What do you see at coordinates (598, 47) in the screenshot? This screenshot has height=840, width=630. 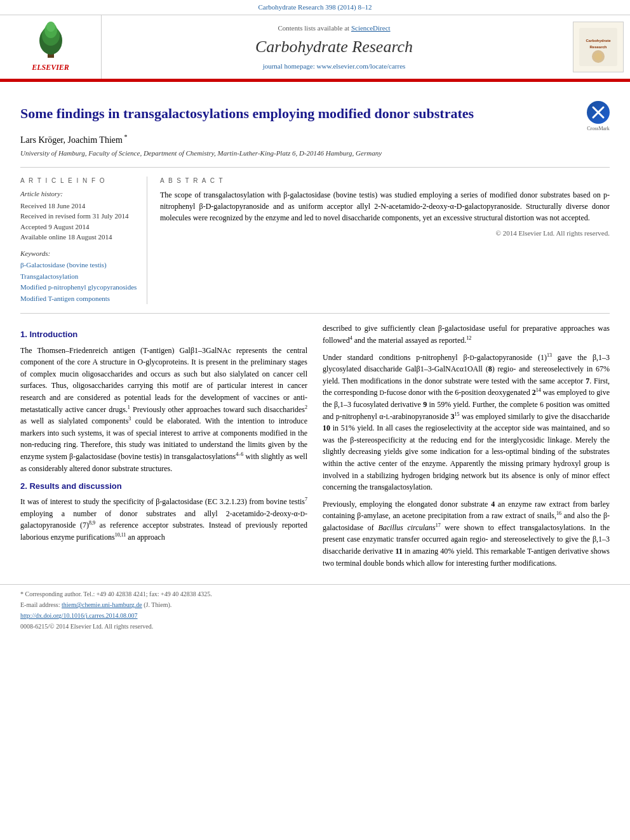 I see `svg-text: Research` at bounding box center [598, 47].